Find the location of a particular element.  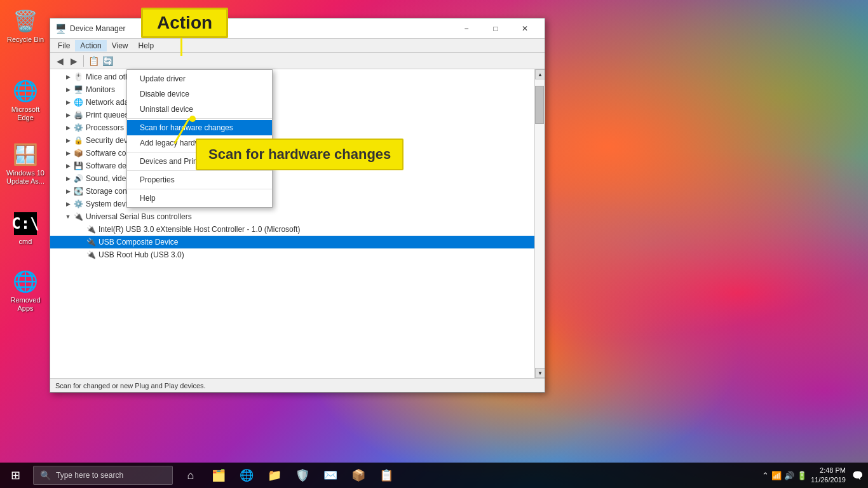

scroll-track is located at coordinates (540, 224).